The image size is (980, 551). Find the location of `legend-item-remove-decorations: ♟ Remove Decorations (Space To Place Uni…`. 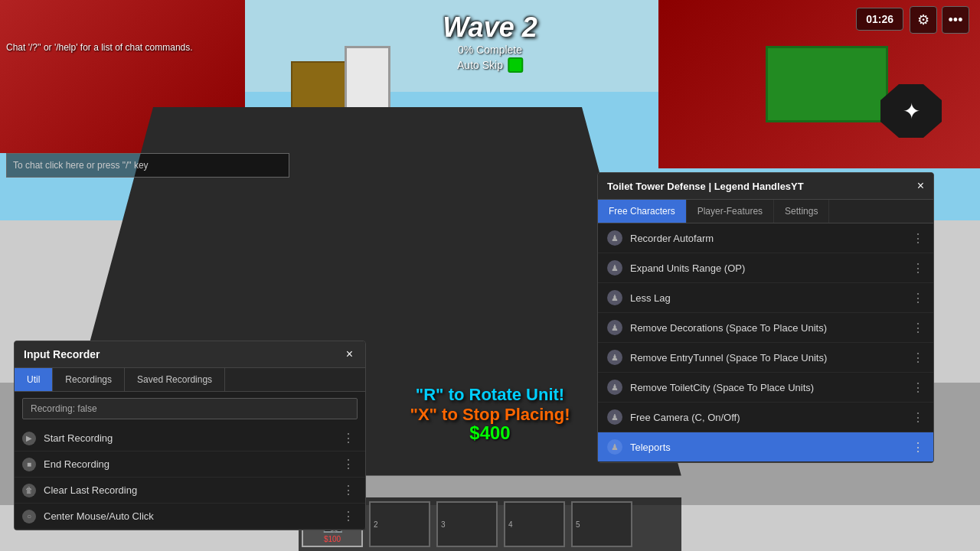

legend-item-remove-decorations: ♟ Remove Decorations (Space To Place Uni… is located at coordinates (766, 328).